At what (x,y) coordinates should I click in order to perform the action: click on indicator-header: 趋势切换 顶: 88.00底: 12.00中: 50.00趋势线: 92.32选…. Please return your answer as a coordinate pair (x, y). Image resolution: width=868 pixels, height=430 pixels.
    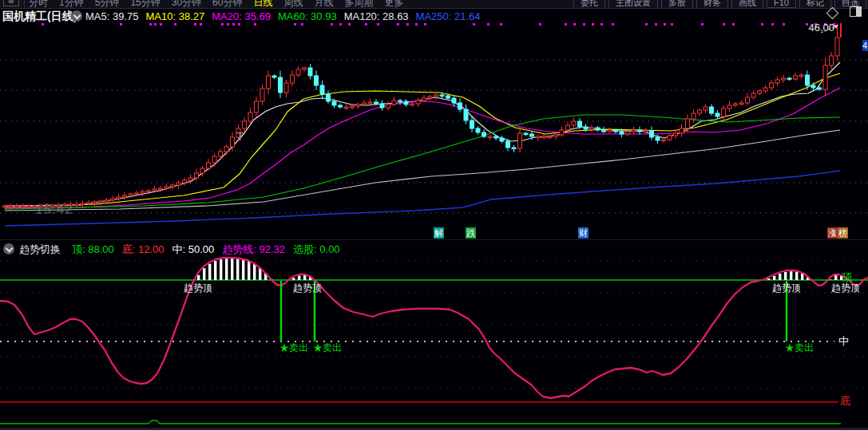
    Looking at the image, I should click on (434, 248).